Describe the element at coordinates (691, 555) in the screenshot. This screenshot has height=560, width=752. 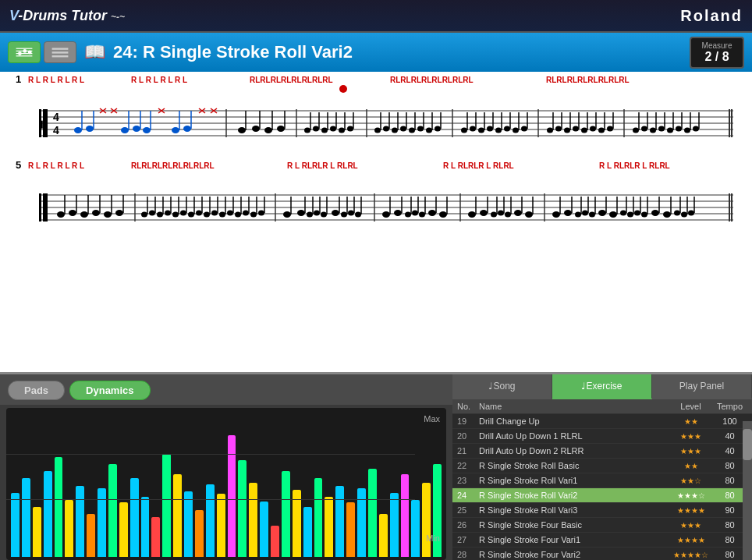
I see `song-level: ★★★★☆` at that location.